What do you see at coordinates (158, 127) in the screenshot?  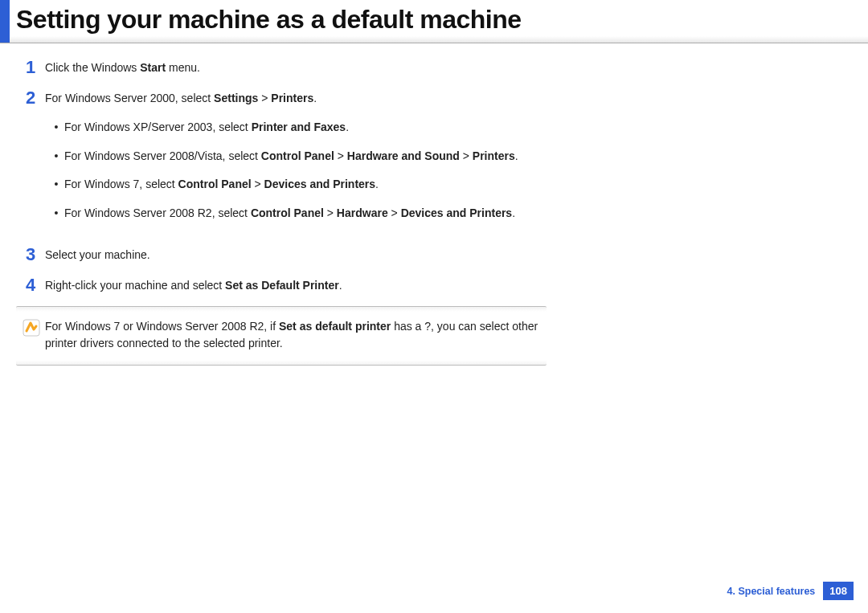 I see `text-part: For Windows XP/Server 2003, select` at bounding box center [158, 127].